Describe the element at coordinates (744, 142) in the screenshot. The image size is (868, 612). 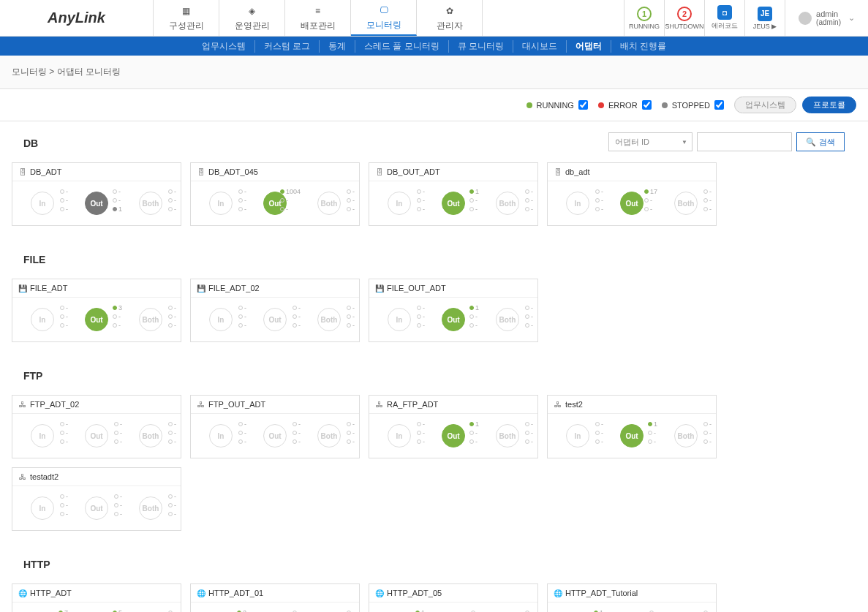
I see `search-input` at that location.